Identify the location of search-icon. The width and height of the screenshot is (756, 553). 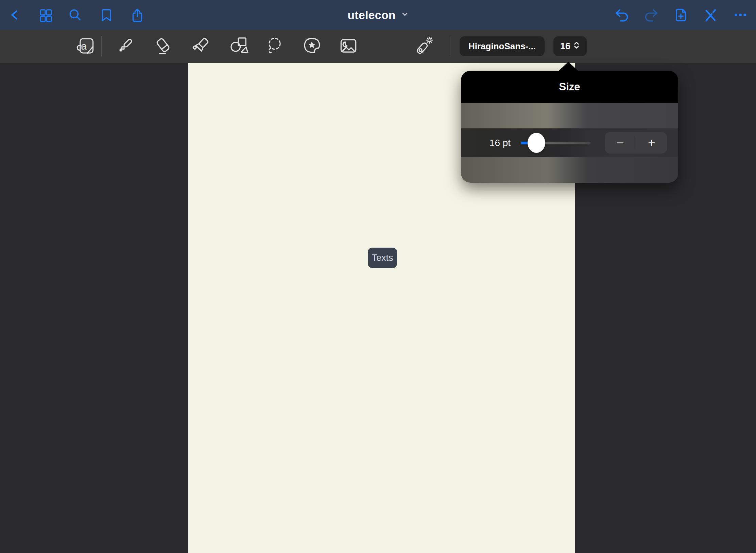
(75, 15).